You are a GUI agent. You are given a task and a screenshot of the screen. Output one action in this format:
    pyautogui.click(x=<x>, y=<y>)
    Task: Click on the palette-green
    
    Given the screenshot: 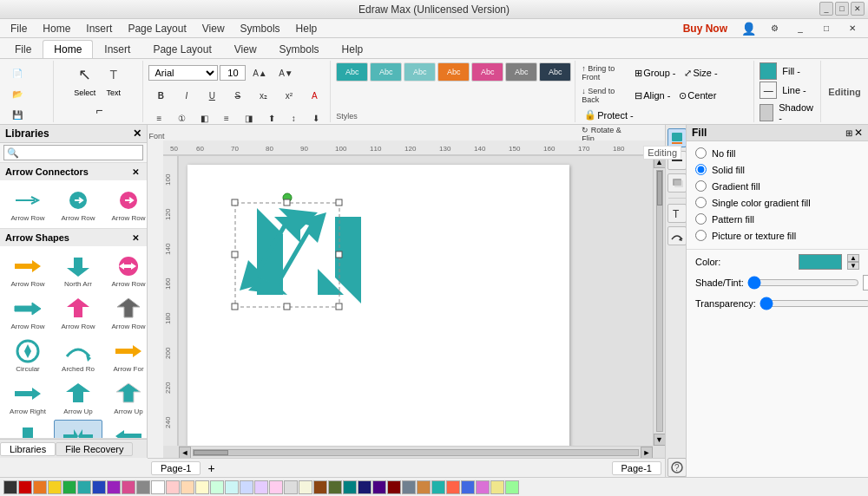 What is the action you would take?
    pyautogui.click(x=69, y=487)
    